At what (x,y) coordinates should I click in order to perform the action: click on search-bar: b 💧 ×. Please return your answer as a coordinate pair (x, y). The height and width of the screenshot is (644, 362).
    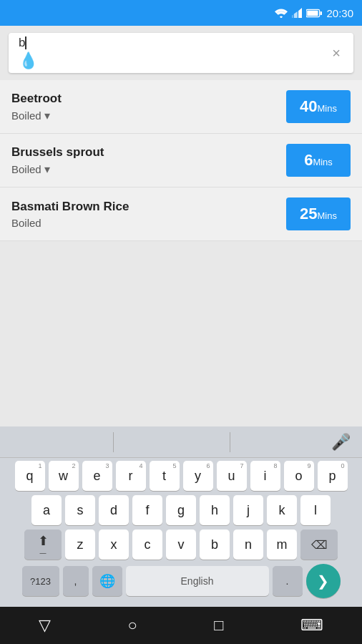
    Looking at the image, I should click on (181, 53).